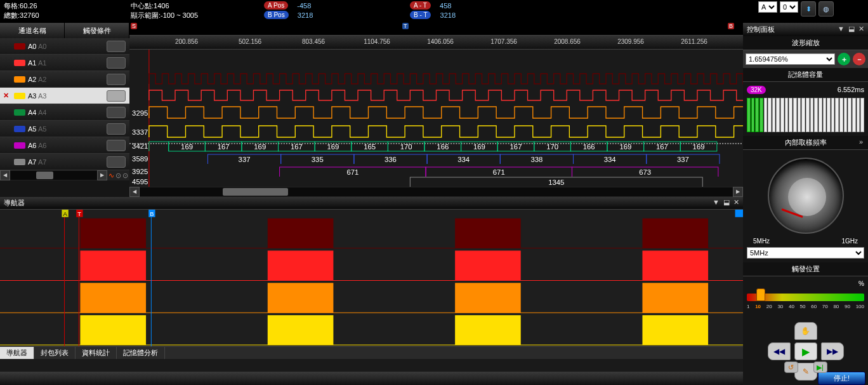 Image resolution: width=868 pixels, height=385 pixels. Describe the element at coordinates (736, 203) in the screenshot. I see `panel-close-icon: ✕` at that location.